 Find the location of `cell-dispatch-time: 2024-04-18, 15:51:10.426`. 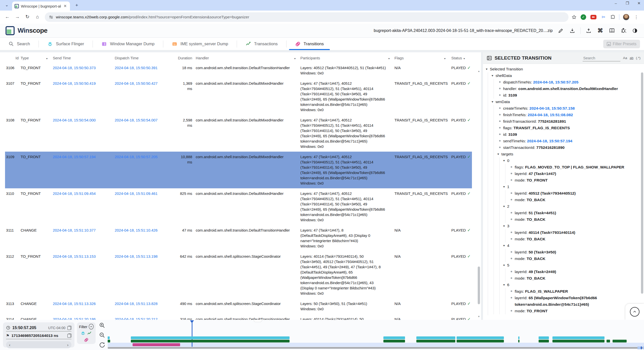

cell-dispatch-time: 2024-04-18, 15:51:10.426 is located at coordinates (145, 238).